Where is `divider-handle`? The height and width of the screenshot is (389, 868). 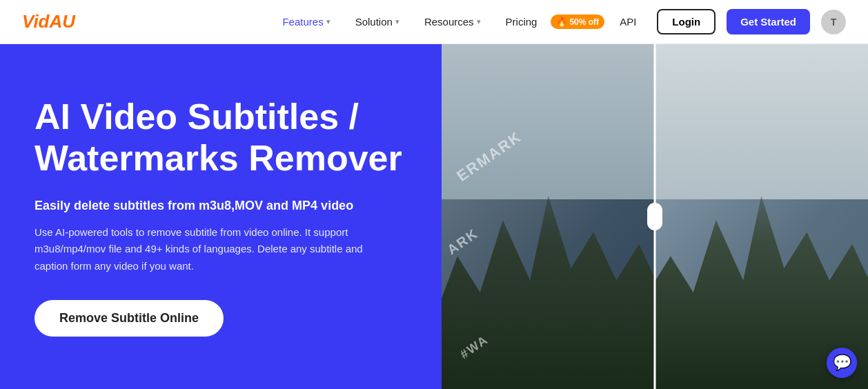 divider-handle is located at coordinates (655, 217).